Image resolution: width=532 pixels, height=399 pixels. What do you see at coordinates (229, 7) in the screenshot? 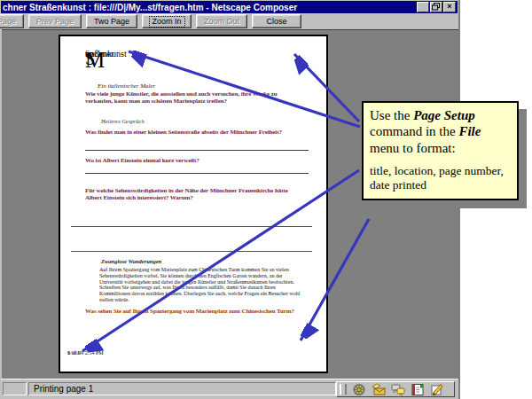
I see `title-bar: chner Straßenkunst : file:///D|/My...st/…` at bounding box center [229, 7].